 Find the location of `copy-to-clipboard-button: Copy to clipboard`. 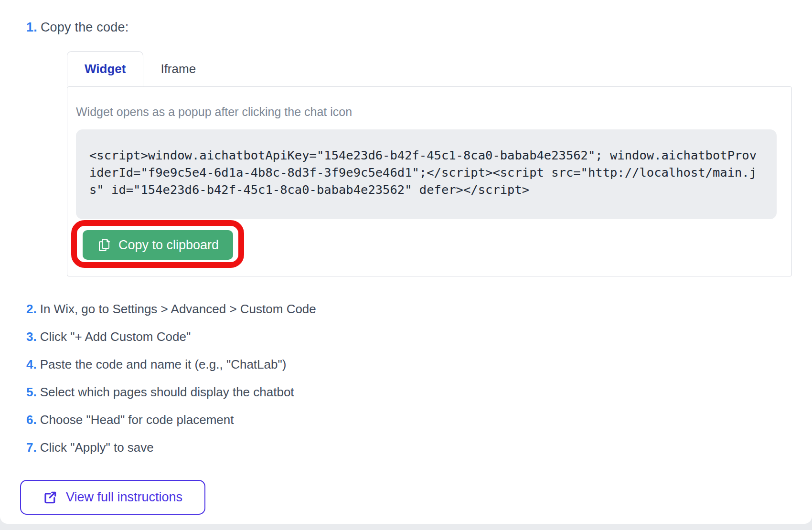

copy-to-clipboard-button: Copy to clipboard is located at coordinates (158, 245).